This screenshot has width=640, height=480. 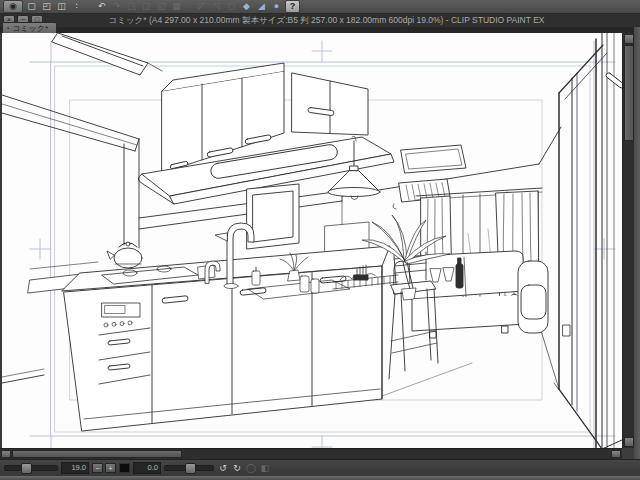 What do you see at coordinates (629, 442) in the screenshot?
I see `scroll-down-button` at bounding box center [629, 442].